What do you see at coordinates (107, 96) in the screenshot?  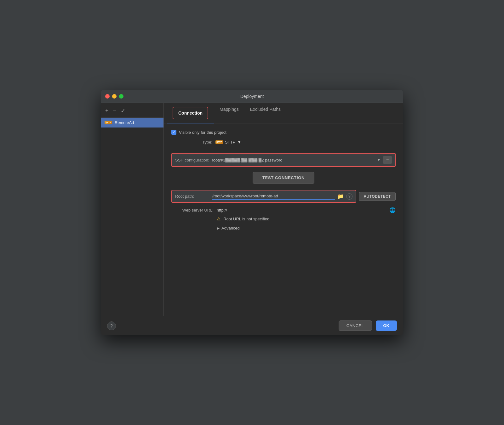 I see `close-button` at bounding box center [107, 96].